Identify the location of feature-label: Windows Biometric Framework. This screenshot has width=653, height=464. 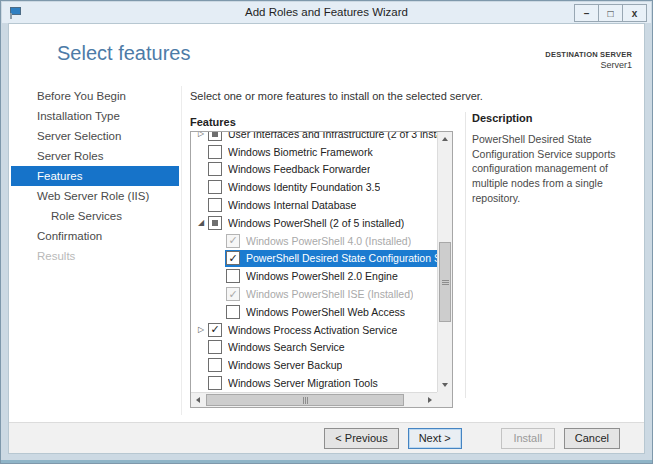
(300, 152).